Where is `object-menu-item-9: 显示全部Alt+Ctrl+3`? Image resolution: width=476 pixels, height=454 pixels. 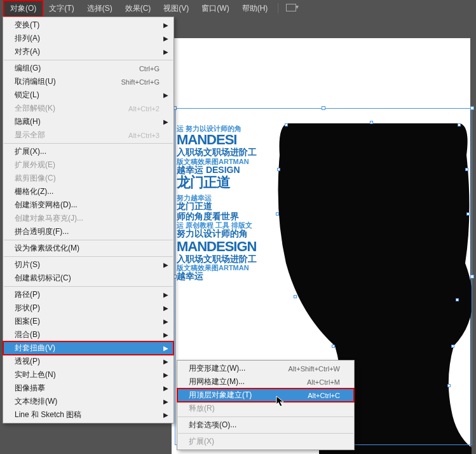 object-menu-item-9: 显示全部Alt+Ctrl+3 is located at coordinates (88, 135).